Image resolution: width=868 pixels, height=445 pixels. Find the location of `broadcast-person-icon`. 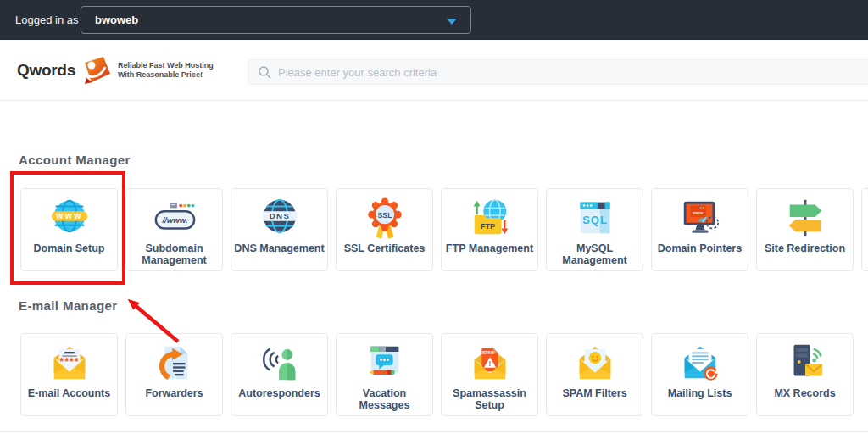

broadcast-person-icon is located at coordinates (280, 363).